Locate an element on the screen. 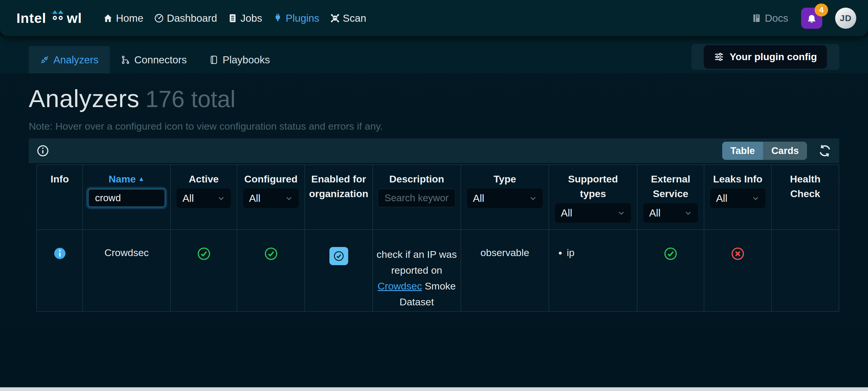 This screenshot has width=868, height=391. x-circle-icon is located at coordinates (738, 254).